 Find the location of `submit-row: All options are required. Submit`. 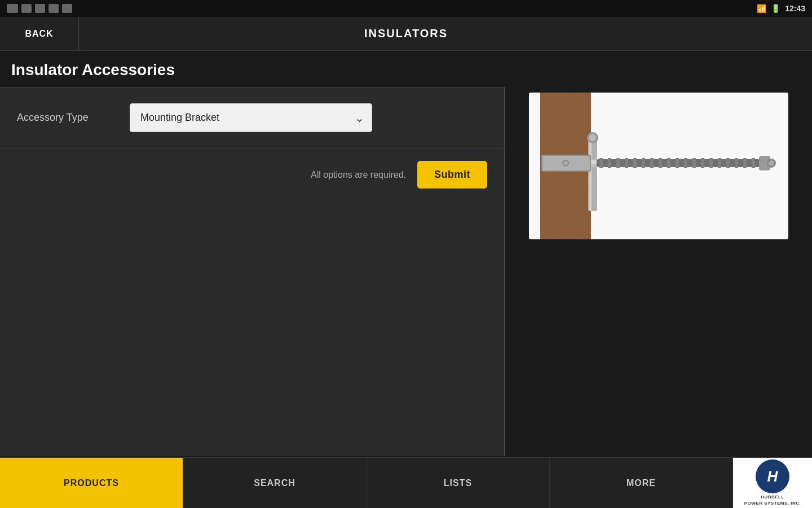

submit-row: All options are required. Submit is located at coordinates (252, 175).